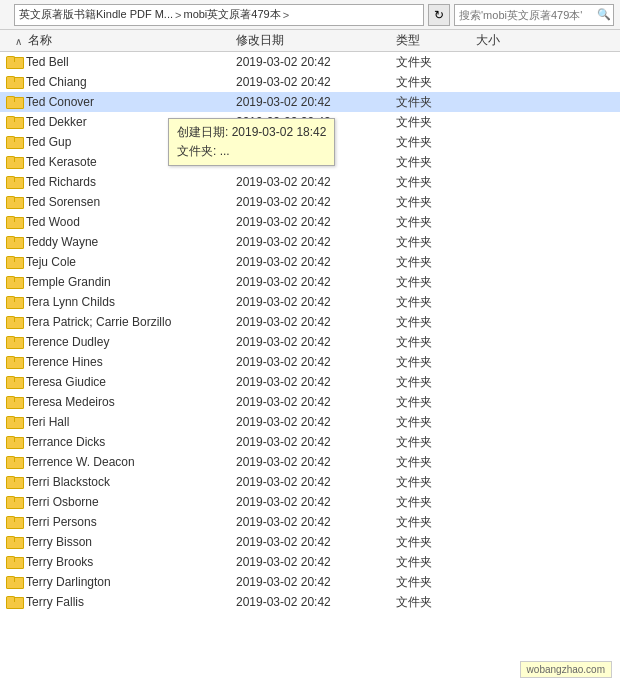  Describe the element at coordinates (436, 40) in the screenshot. I see `col-header-type: 类型` at that location.